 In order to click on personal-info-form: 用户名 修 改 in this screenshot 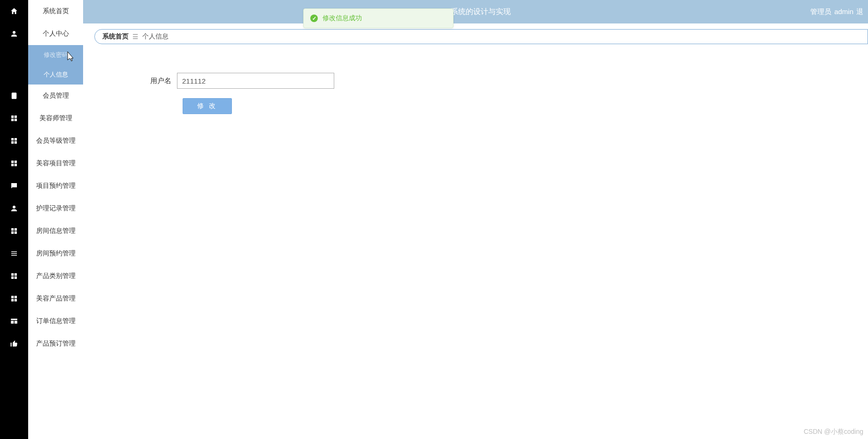, I will do `click(227, 93)`.